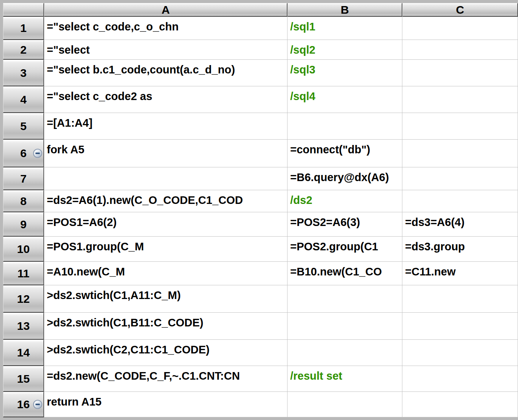  What do you see at coordinates (166, 326) in the screenshot?
I see `cell-A13: >ds2.swtich(C1,B11:C_CODE)` at bounding box center [166, 326].